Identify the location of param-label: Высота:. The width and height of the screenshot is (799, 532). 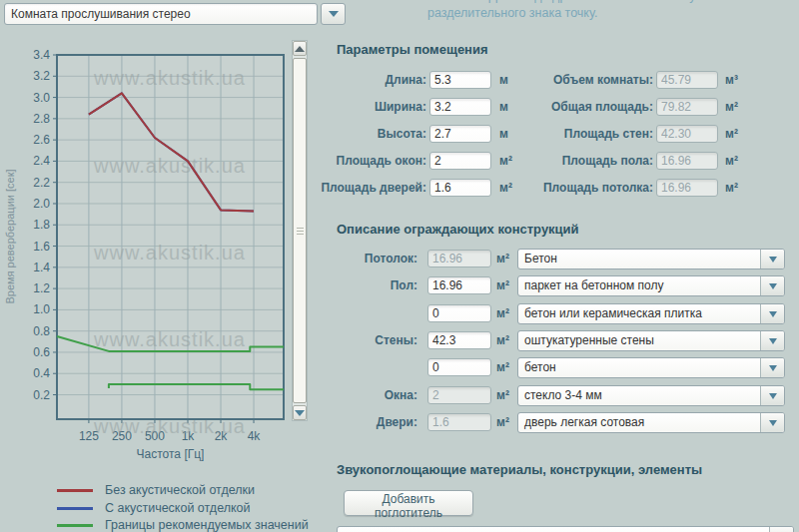
(364, 134).